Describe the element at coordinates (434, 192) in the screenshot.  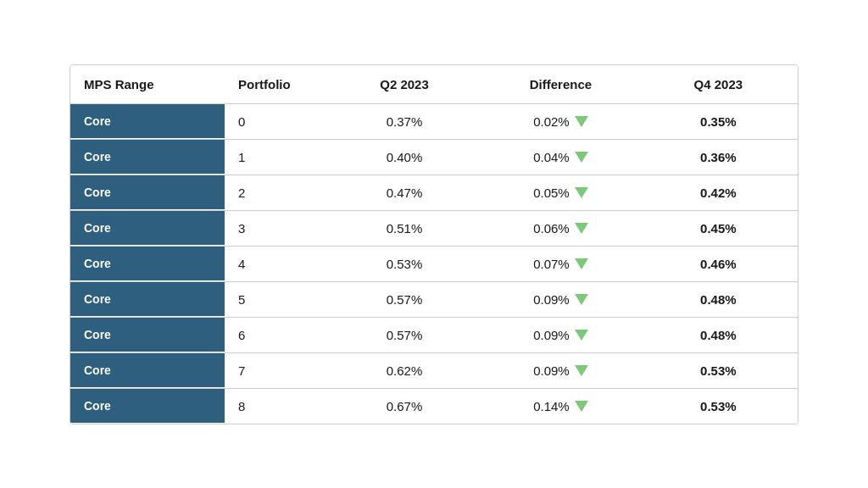
I see `table-row: Core 2 0.47% 0.05% 0.42%` at that location.